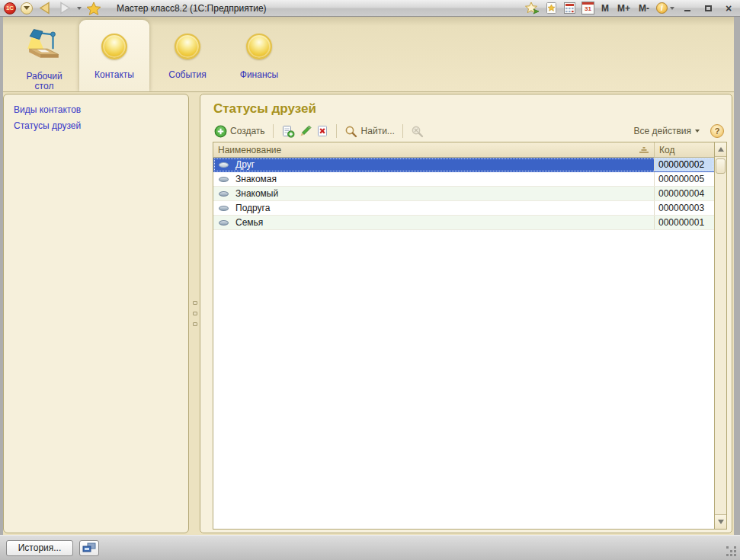  I want to click on desk-lamp-icon, so click(44, 45).